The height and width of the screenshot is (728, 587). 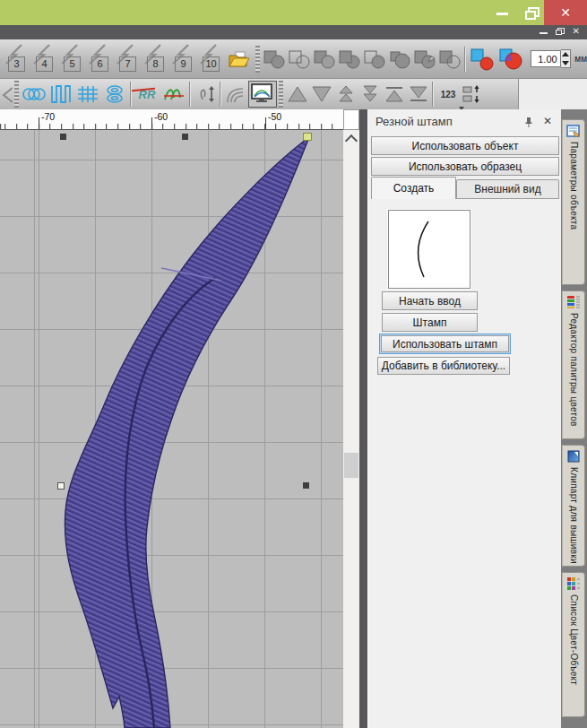 I want to click on remove-overlap-button: RR, so click(x=147, y=94).